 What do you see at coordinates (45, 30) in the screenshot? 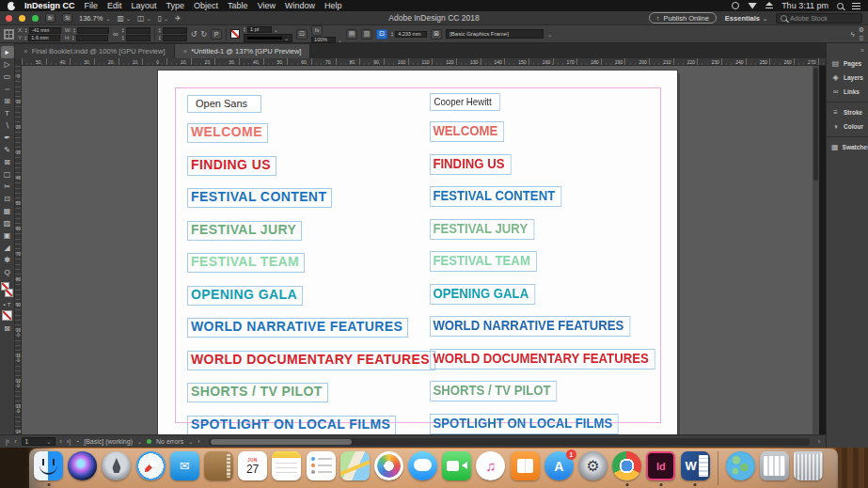
I see `x-position-field: -41 mm` at bounding box center [45, 30].